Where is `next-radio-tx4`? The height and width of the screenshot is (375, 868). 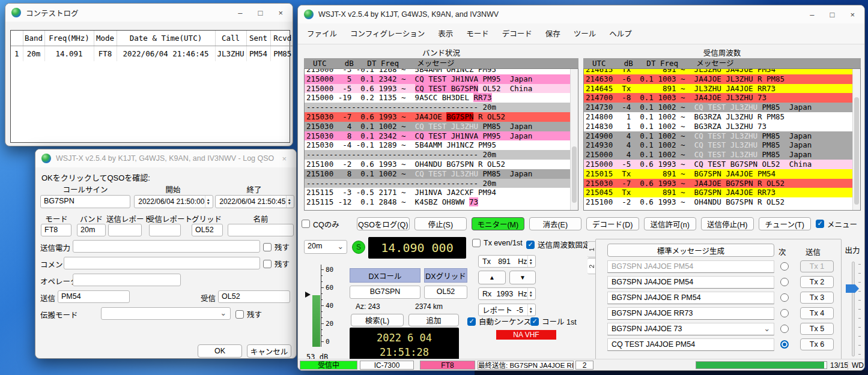 next-radio-tx4 is located at coordinates (785, 313).